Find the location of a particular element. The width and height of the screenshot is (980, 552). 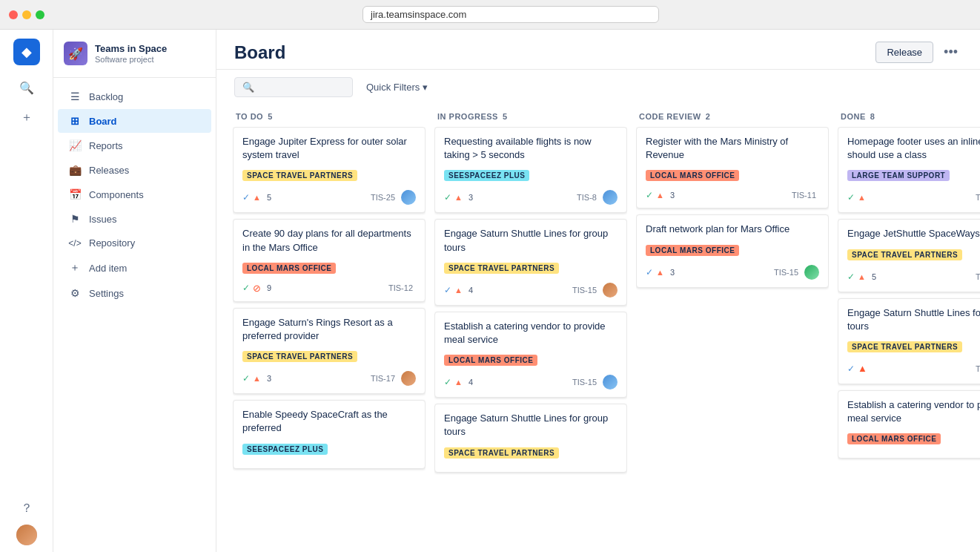

components-label: Components is located at coordinates (116, 194).